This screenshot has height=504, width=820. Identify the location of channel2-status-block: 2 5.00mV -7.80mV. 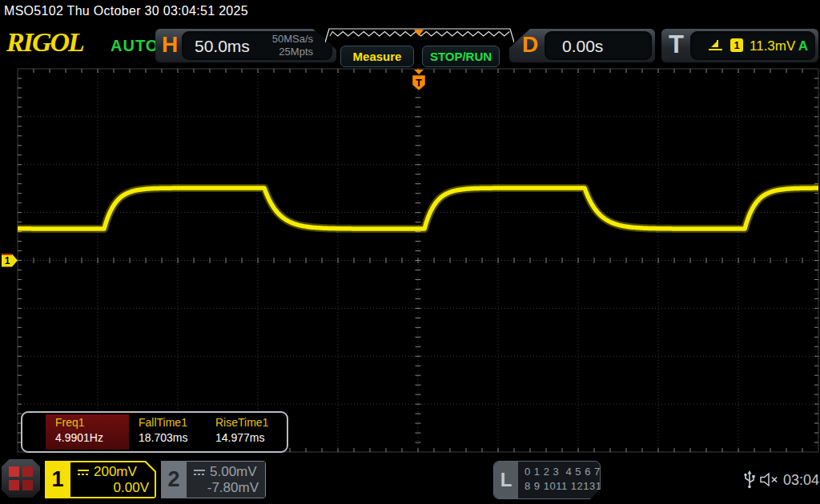
(213, 480).